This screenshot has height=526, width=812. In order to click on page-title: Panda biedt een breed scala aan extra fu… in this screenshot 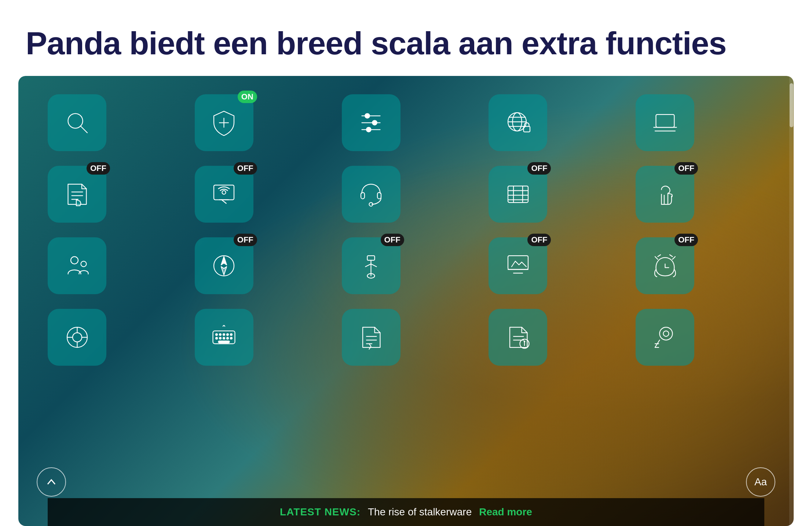, I will do `click(406, 43)`.